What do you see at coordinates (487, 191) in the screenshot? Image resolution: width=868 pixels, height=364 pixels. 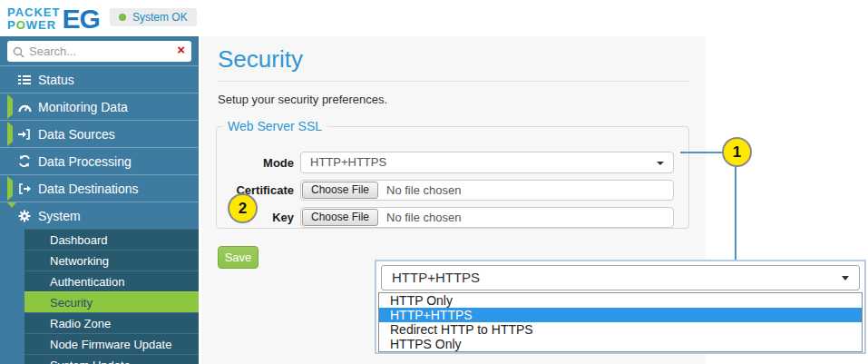 I see `certificate-file-input: Choose File No file chosen` at bounding box center [487, 191].